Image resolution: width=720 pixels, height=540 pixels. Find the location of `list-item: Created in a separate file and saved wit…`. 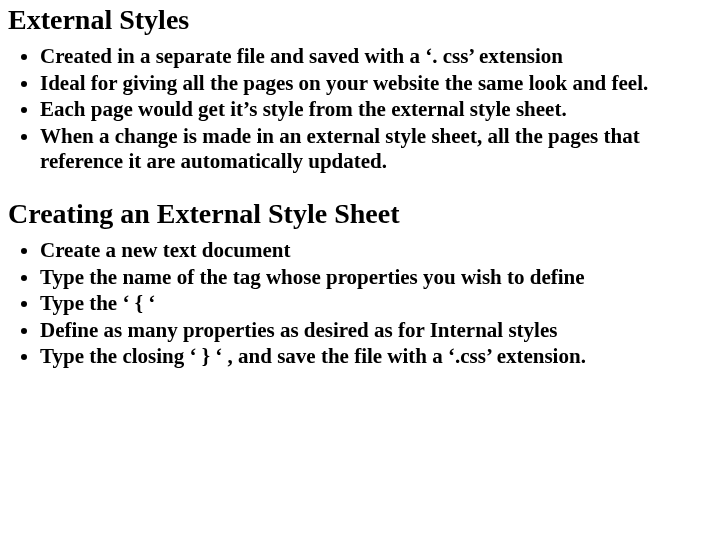

list-item: Created in a separate file and saved wit… is located at coordinates (376, 58).